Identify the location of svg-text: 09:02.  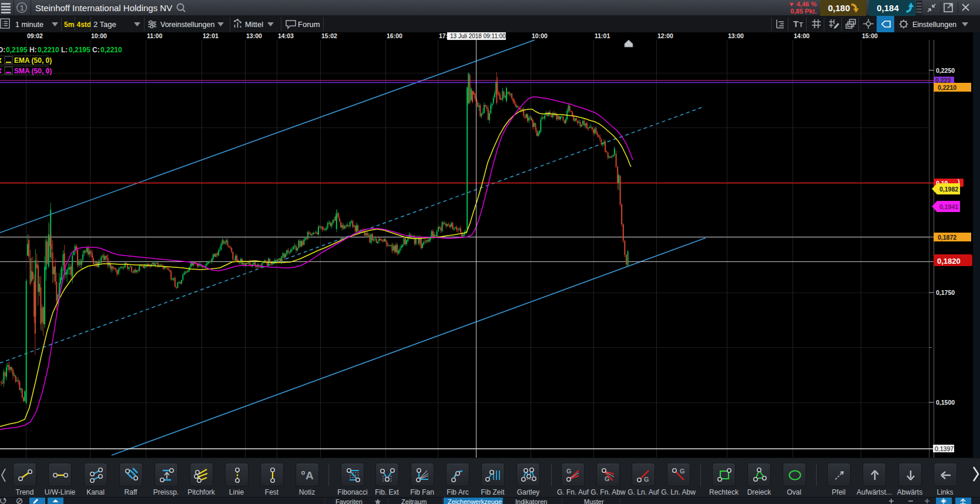
(35, 36).